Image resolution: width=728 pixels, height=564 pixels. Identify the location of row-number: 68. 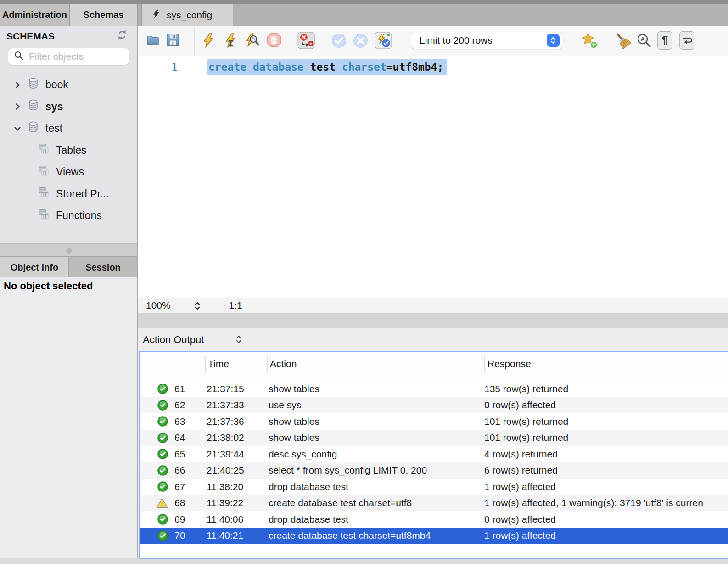
(190, 503).